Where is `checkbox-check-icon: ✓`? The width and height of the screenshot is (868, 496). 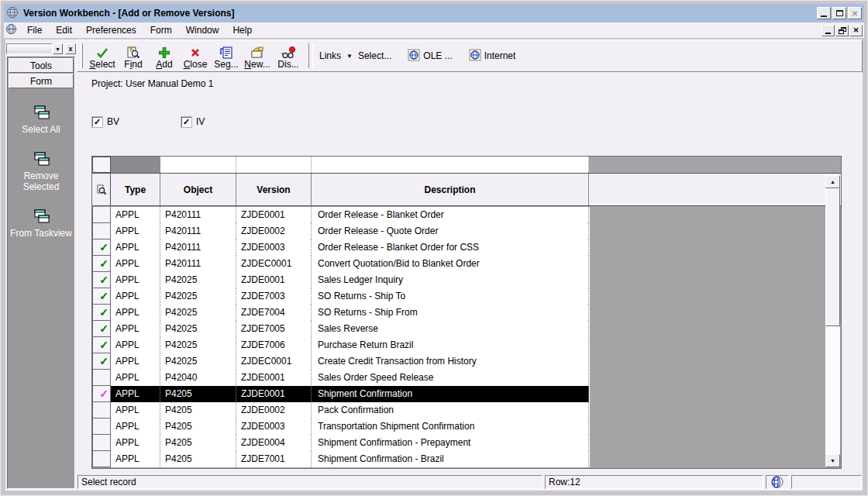
checkbox-check-icon: ✓ is located at coordinates (98, 122).